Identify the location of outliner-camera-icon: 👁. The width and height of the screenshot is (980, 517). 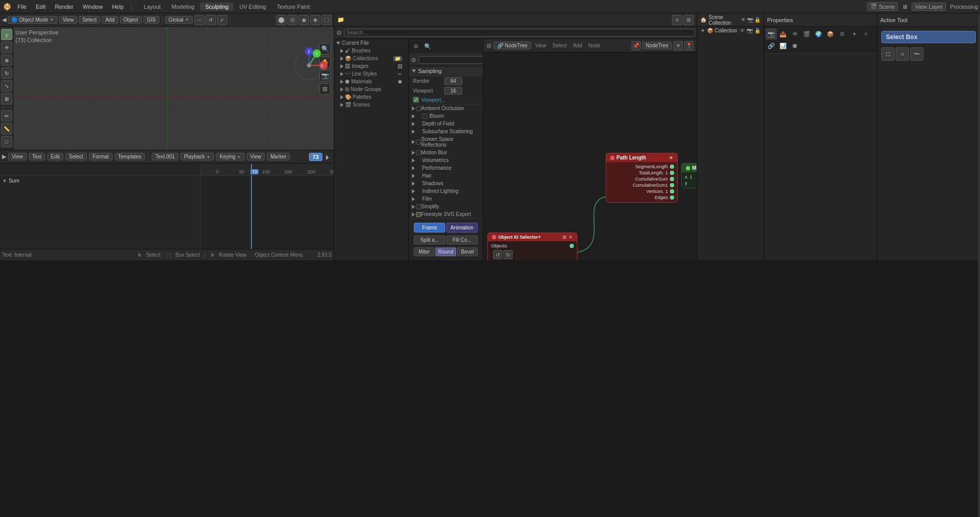
(743, 20).